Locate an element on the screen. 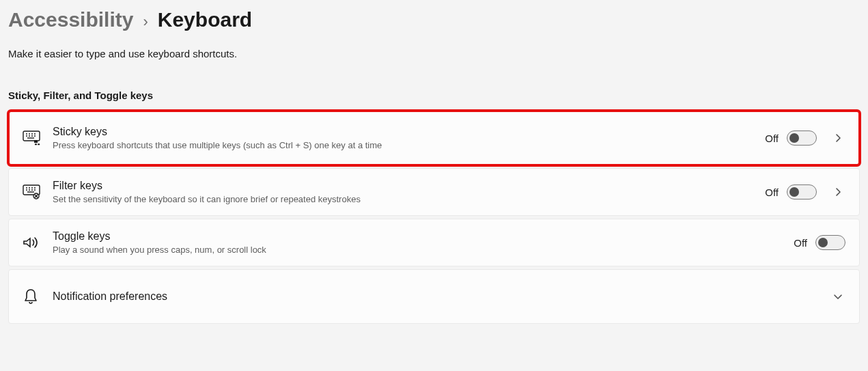  section-heading: Sticky, Filter, and Toggle keys is located at coordinates (434, 96).